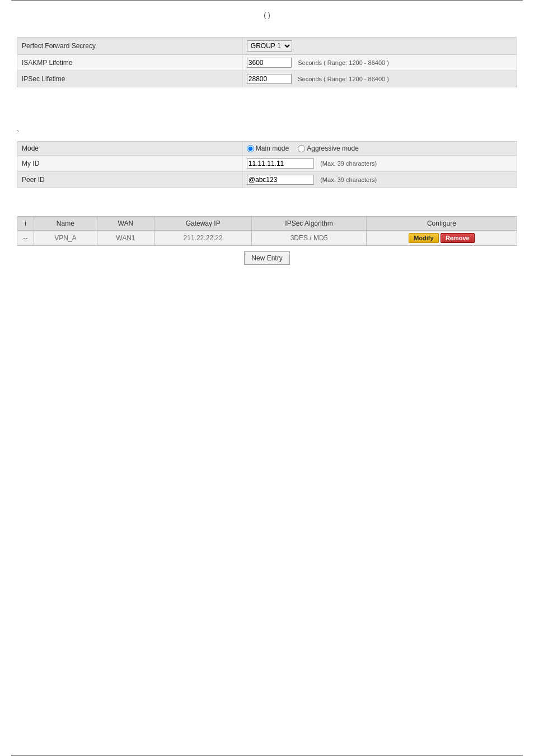 The image size is (534, 756). What do you see at coordinates (280, 180) in the screenshot?
I see `peerid-input` at bounding box center [280, 180].